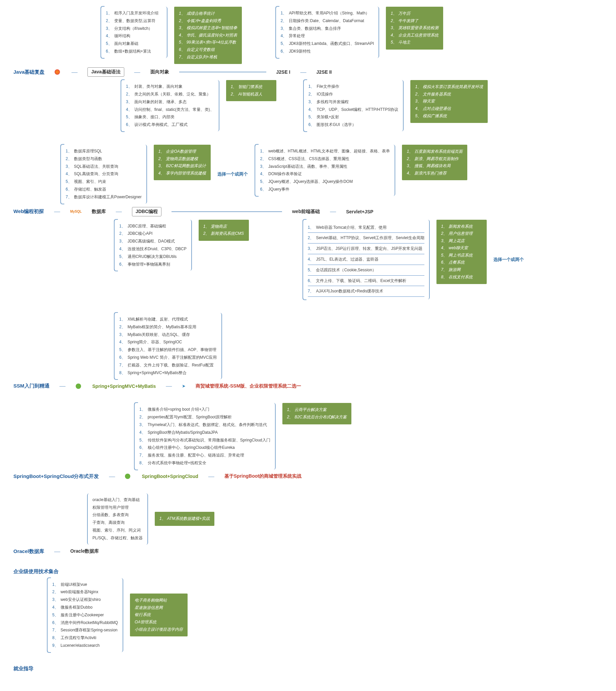  Describe the element at coordinates (366, 270) in the screenshot. I see `list-item: 5、会话跟踪技术（Cookie,Session）` at that location.